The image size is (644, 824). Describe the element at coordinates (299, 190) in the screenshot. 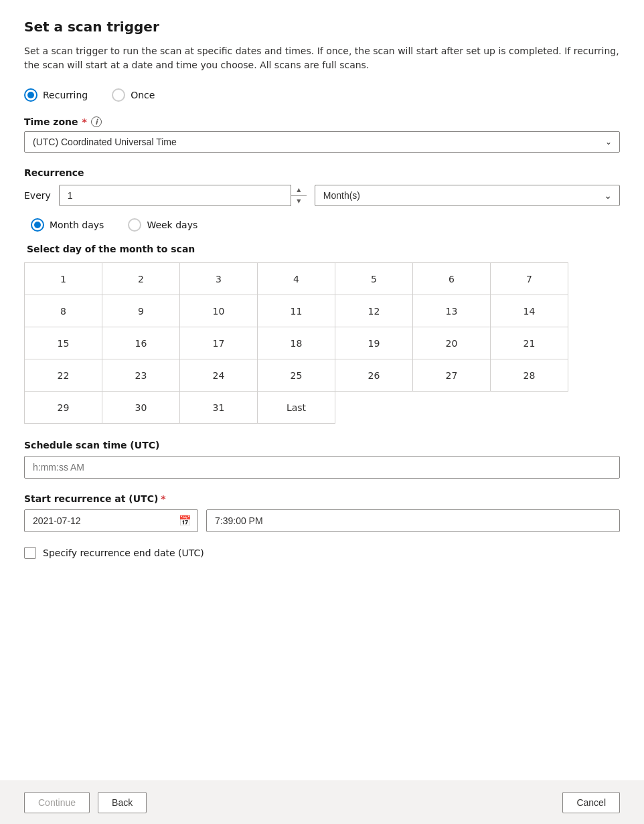

I see `spinner-up-button: ▲` at that location.